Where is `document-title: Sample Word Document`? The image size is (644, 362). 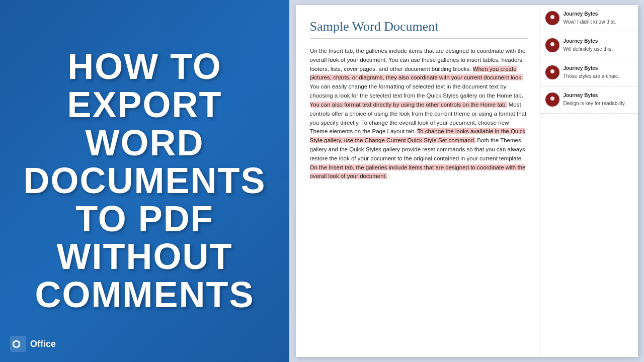 document-title: Sample Word Document is located at coordinates (419, 29).